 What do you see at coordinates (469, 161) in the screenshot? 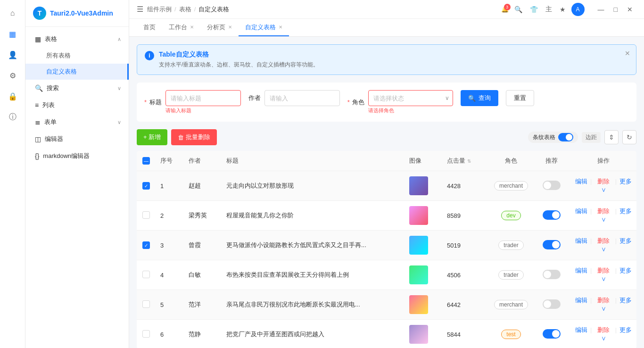
I see `sort-icon: ⇅` at bounding box center [469, 161].